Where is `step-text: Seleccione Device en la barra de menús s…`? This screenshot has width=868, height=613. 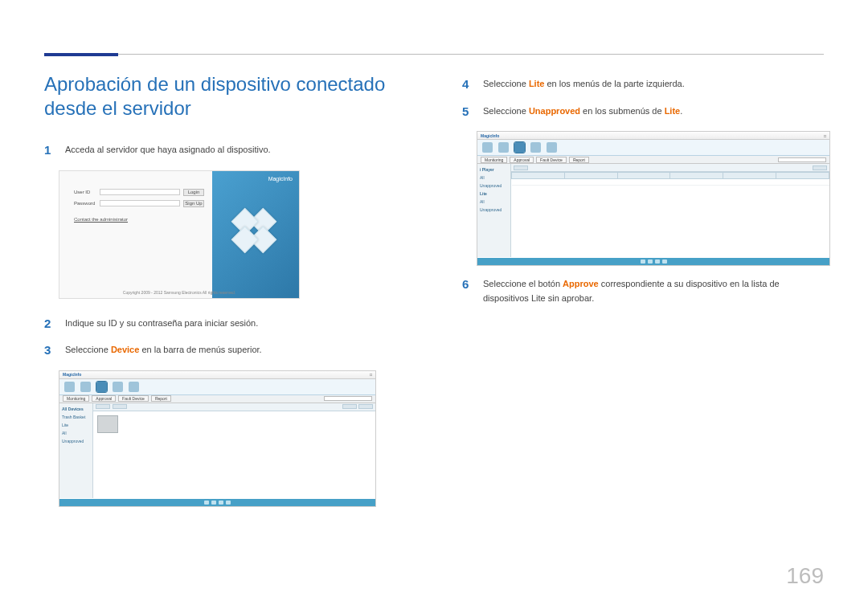 step-text: Seleccione Device en la barra de menús s… is located at coordinates (235, 350).